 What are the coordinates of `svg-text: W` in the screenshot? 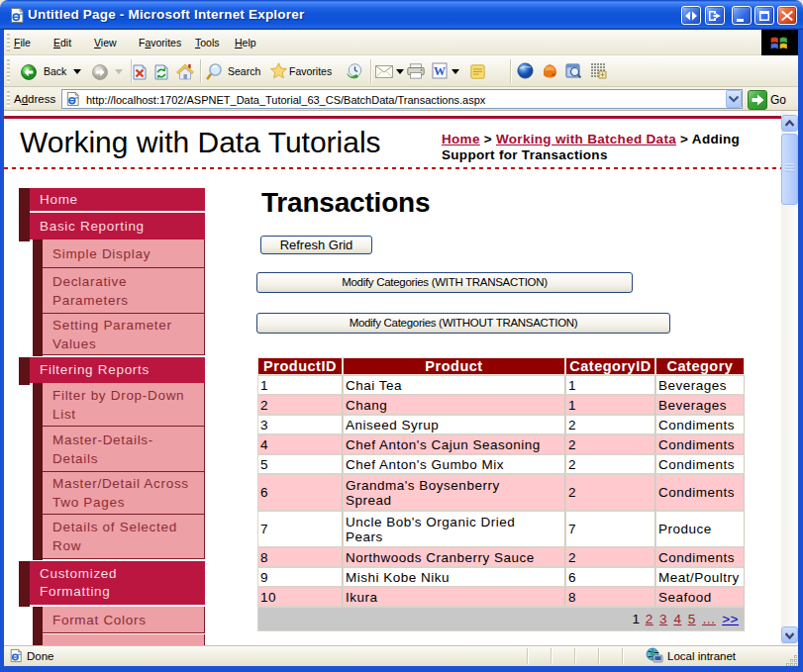 It's located at (440, 71).